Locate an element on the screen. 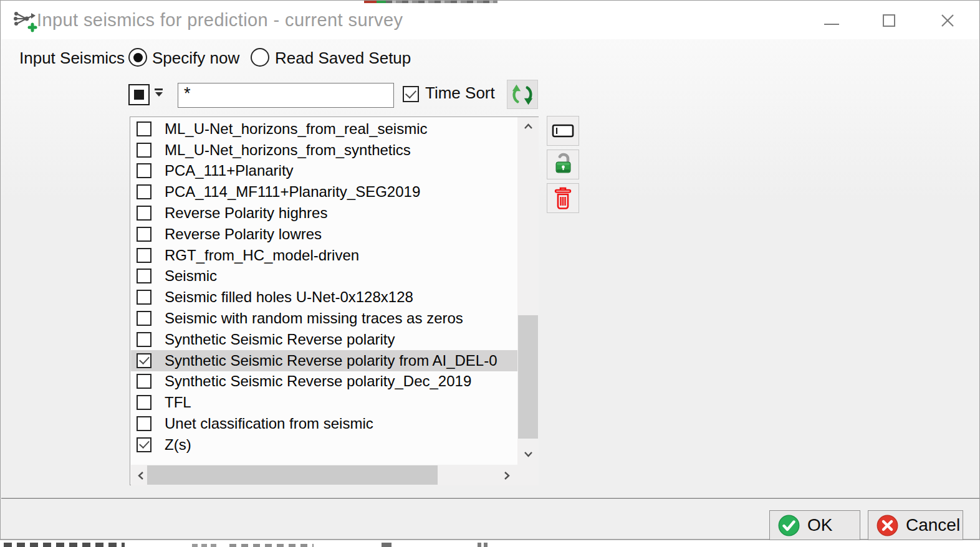 The width and height of the screenshot is (980, 547). radio-specify-now is located at coordinates (138, 57).